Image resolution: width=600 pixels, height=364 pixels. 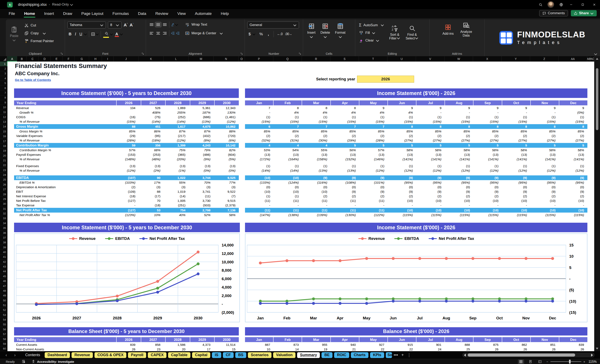 What do you see at coordinates (176, 155) in the screenshot?
I see `cell: (365)` at bounding box center [176, 155].